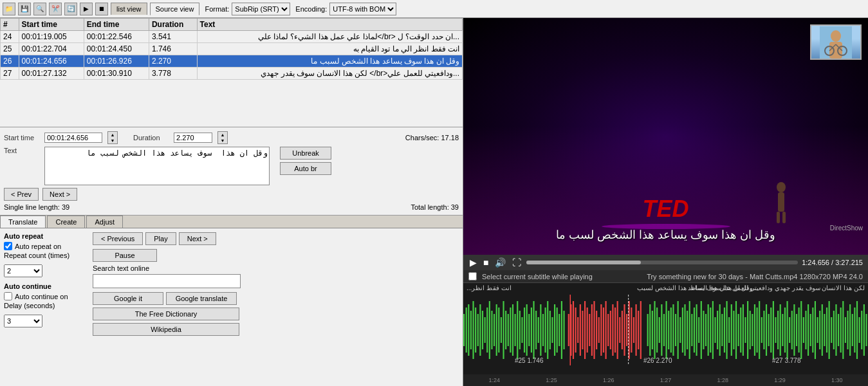 The image size is (868, 386). I want to click on toolbar-icon-7: ⏹, so click(102, 9).